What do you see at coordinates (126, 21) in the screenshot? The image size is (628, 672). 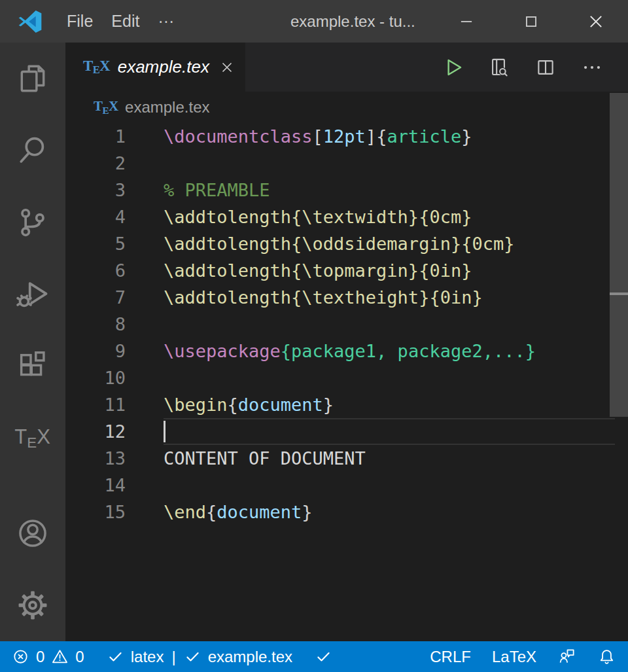 I see `menu-edit: Edit` at bounding box center [126, 21].